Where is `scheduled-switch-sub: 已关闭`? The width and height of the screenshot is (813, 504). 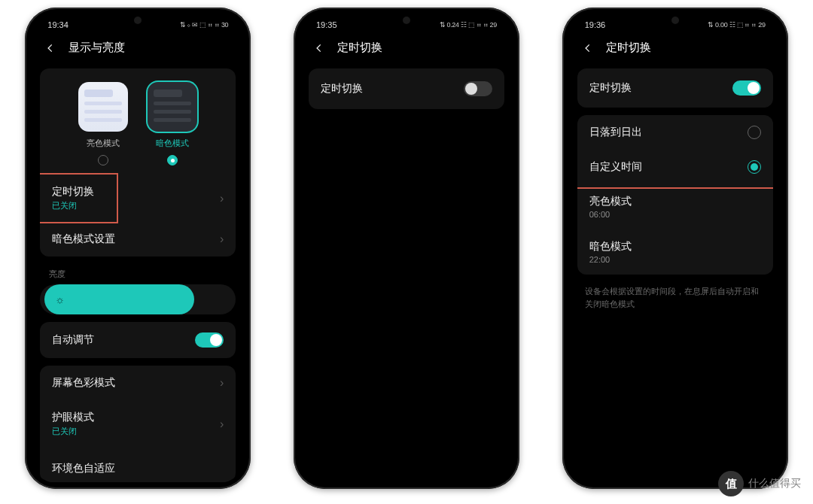
scheduled-switch-sub: 已关闭 is located at coordinates (73, 206).